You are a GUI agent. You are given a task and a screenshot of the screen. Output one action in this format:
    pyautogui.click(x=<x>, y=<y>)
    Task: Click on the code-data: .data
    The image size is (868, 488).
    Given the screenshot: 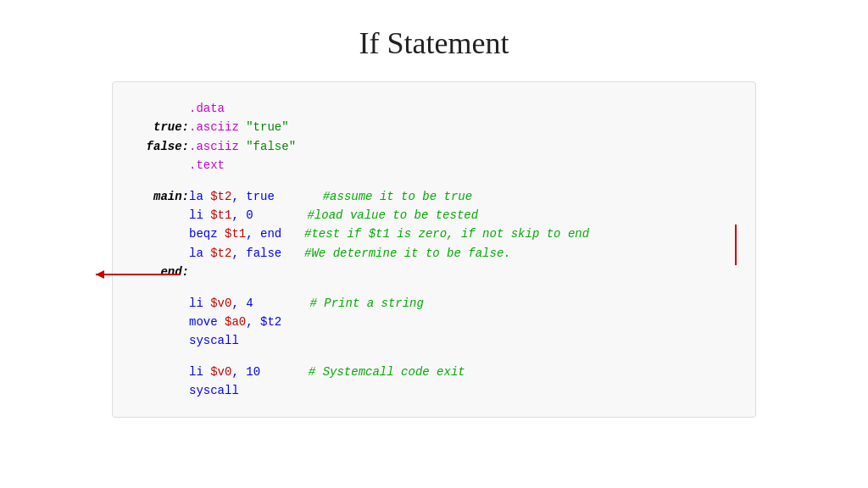 What is the action you would take?
    pyautogui.click(x=459, y=108)
    